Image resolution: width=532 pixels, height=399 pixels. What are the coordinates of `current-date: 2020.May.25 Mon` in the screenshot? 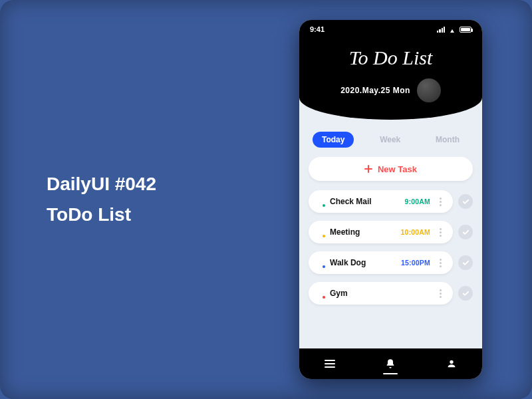 It's located at (375, 90).